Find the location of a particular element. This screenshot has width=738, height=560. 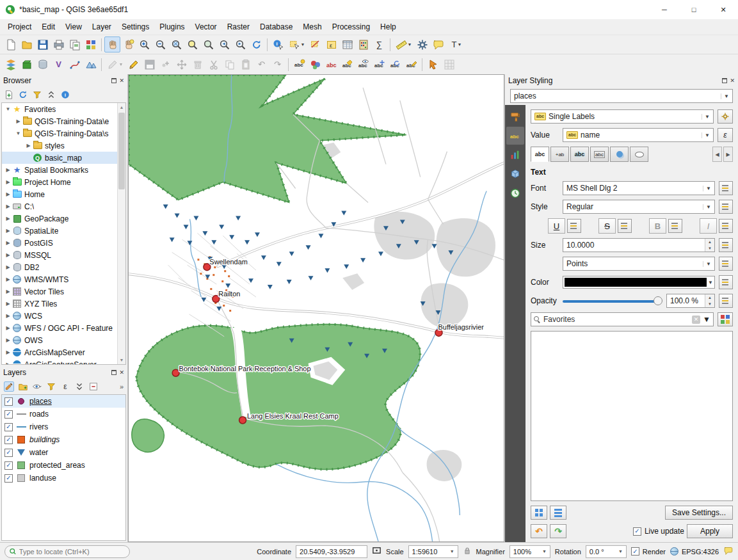

zoom-full-button is located at coordinates (177, 45).